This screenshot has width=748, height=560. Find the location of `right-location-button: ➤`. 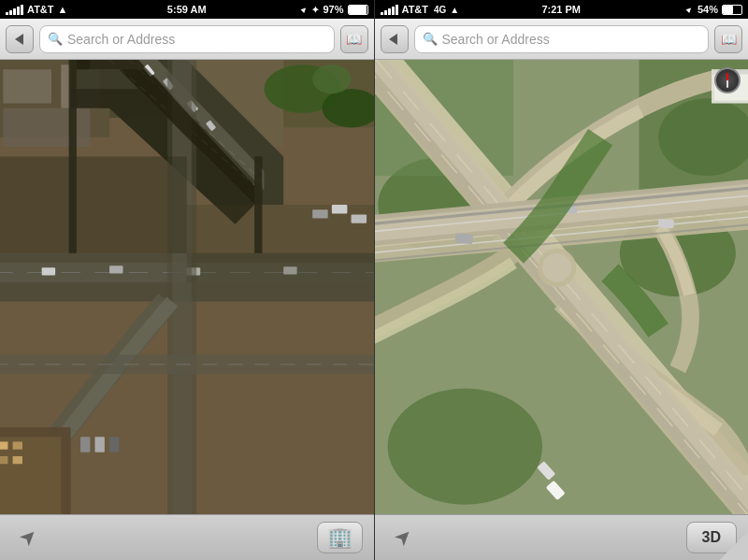

right-location-button: ➤ is located at coordinates (403, 538).